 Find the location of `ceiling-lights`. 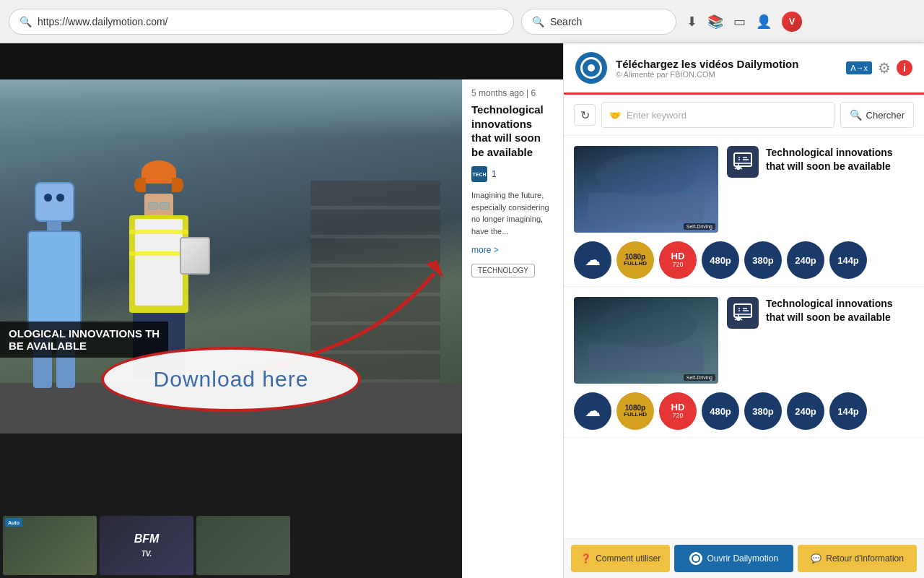

ceiling-lights is located at coordinates (231, 108).